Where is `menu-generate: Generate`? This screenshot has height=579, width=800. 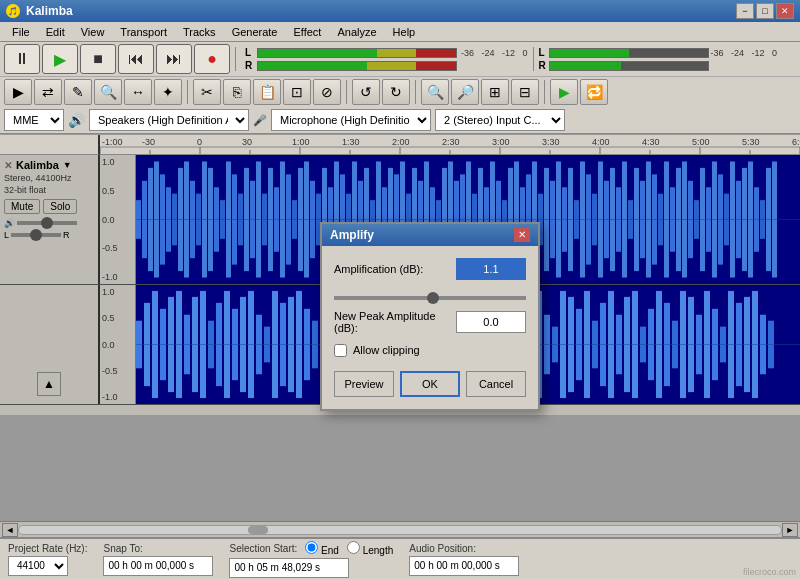 menu-generate: Generate is located at coordinates (255, 32).